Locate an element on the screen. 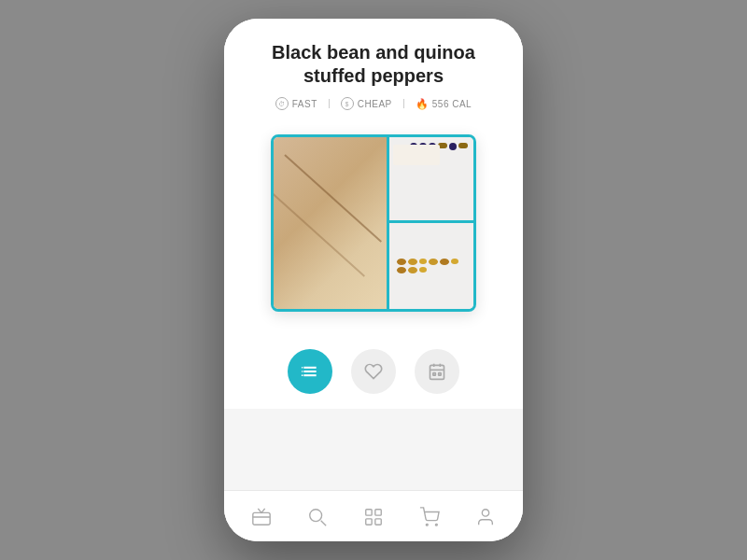  flame-icon: 🔥 is located at coordinates (422, 104).